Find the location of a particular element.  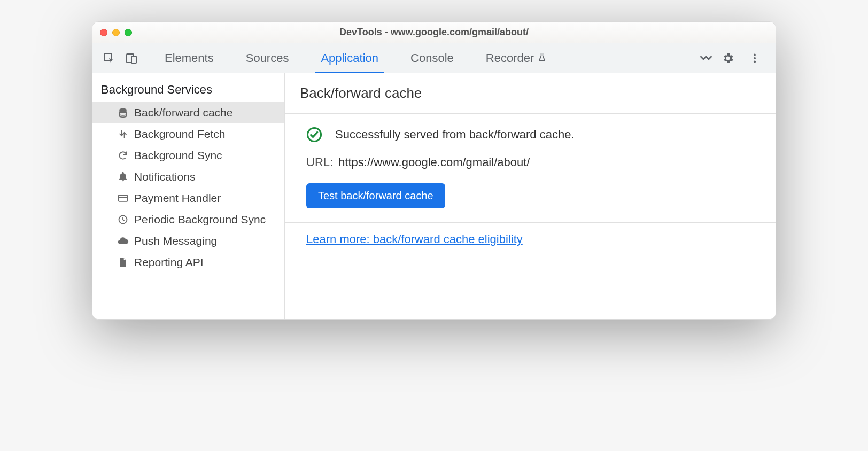

sidebar-item-bfcache: Back/forward cache is located at coordinates (188, 113).